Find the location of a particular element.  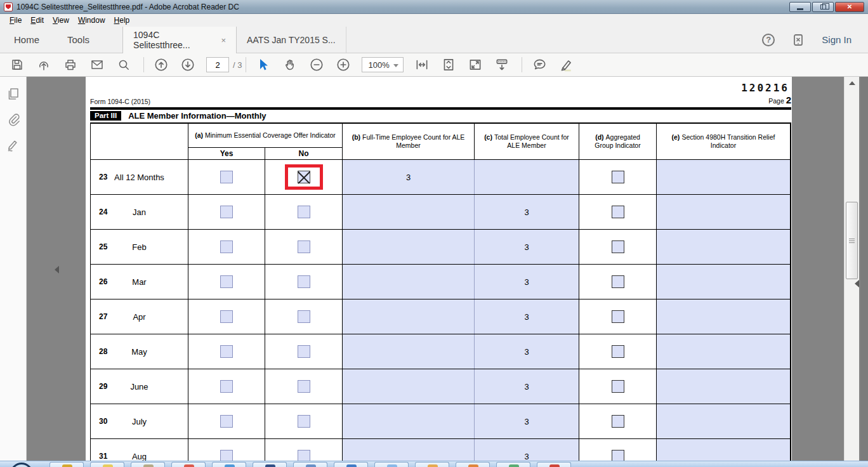

find-button is located at coordinates (124, 65).